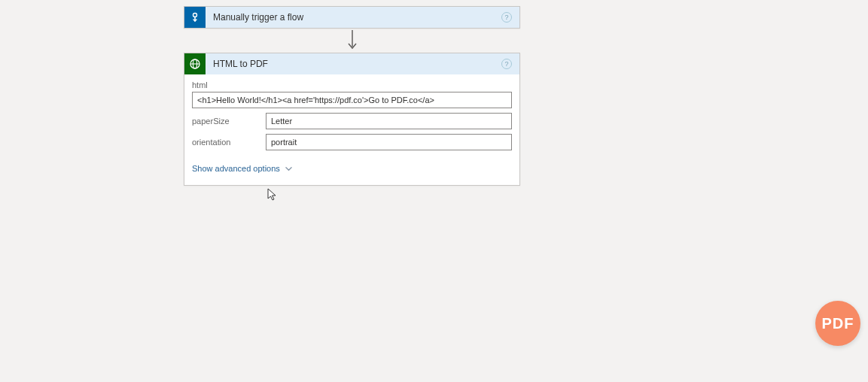  What do you see at coordinates (195, 64) in the screenshot?
I see `action-icon` at bounding box center [195, 64].